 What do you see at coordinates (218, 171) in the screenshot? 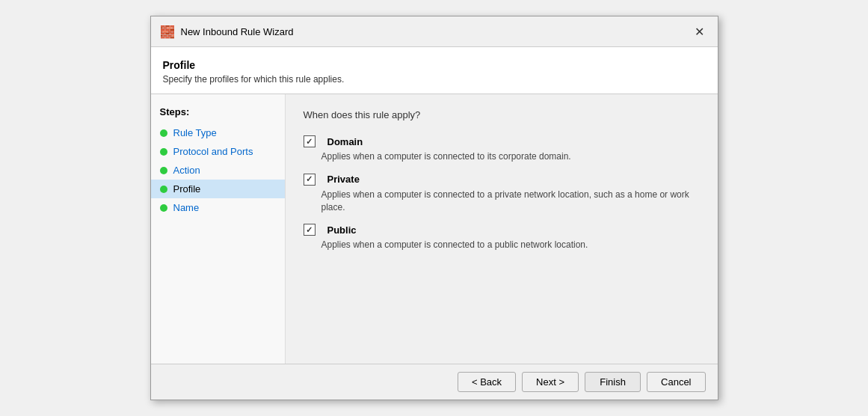
I see `sidebar-item-action: Action` at bounding box center [218, 171].